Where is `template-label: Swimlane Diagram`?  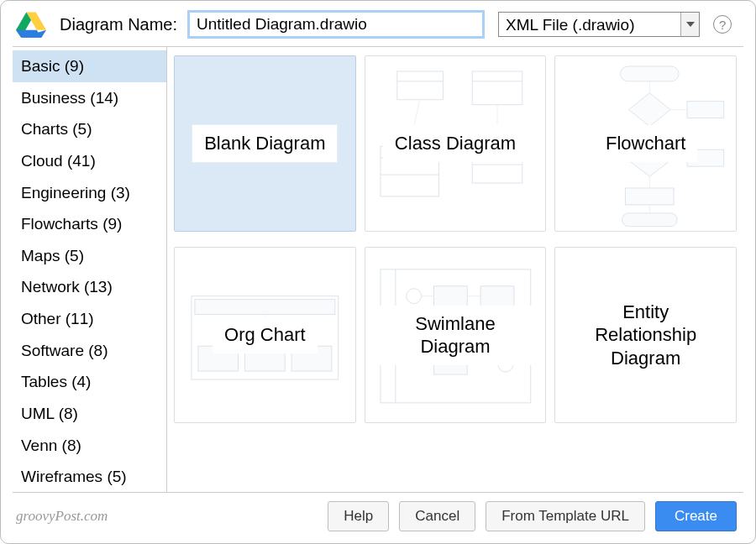 template-label: Swimlane Diagram is located at coordinates (455, 336).